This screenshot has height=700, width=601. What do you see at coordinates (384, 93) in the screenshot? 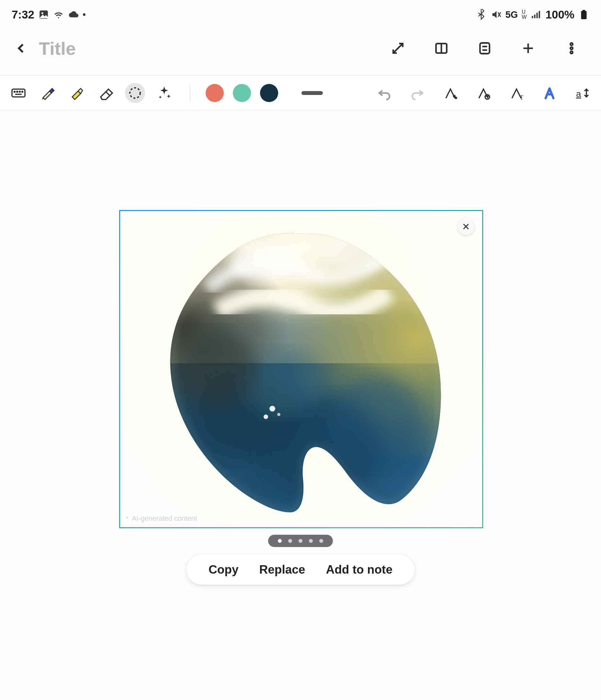
I see `undo-button` at bounding box center [384, 93].